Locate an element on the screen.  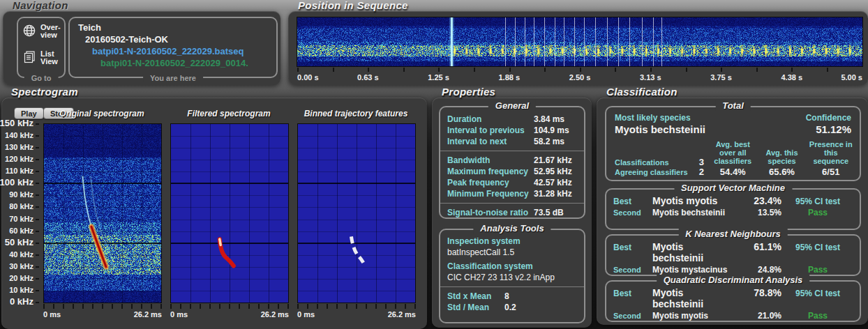
y-tick-label: 130 kHz is located at coordinates (22, 147).